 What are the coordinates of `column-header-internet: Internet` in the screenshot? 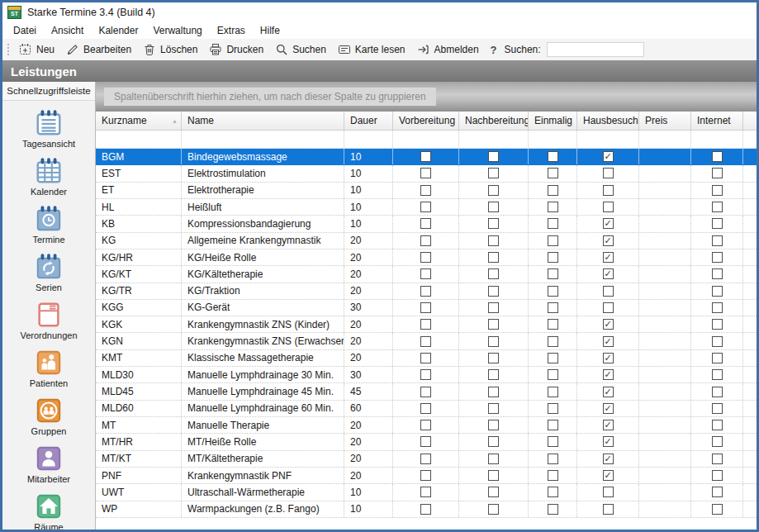 It's located at (717, 121).